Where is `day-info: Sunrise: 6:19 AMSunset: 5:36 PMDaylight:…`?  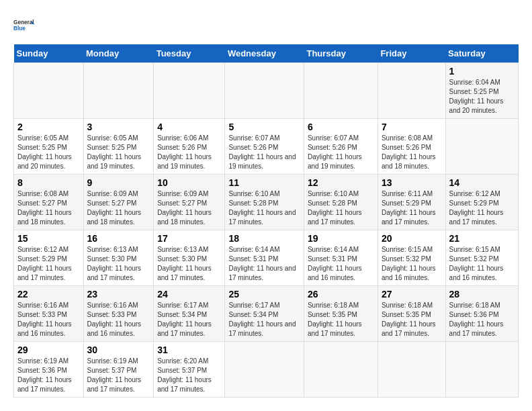 day-info: Sunrise: 6:19 AMSunset: 5:36 PMDaylight:… is located at coordinates (48, 375).